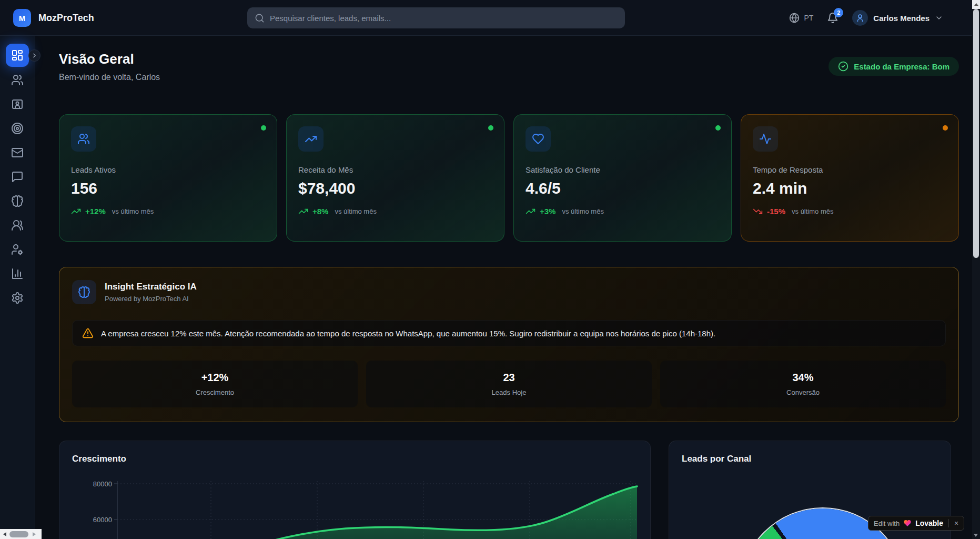 Image resolution: width=980 pixels, height=539 pixels. What do you see at coordinates (168, 178) in the screenshot?
I see `stat-card-leads: Leads Ativos 156 +12% vs último mês` at bounding box center [168, 178].